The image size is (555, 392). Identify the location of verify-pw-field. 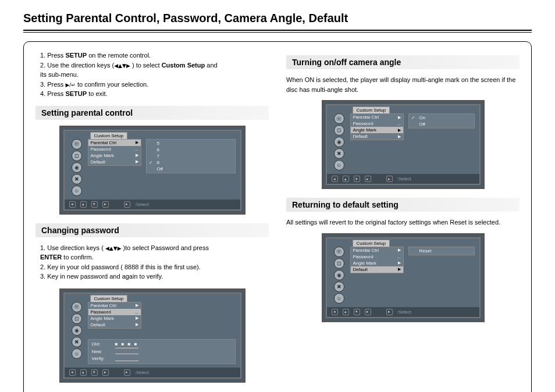
(127, 359).